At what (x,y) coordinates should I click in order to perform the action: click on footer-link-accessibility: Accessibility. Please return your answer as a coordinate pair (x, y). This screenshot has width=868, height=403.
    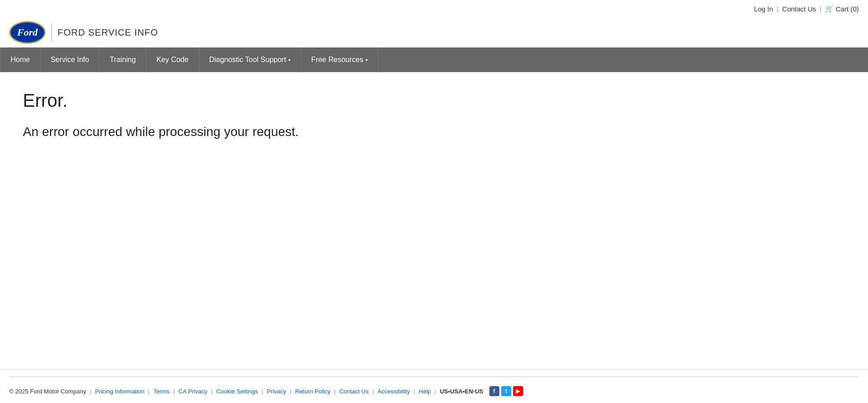
    Looking at the image, I should click on (394, 392).